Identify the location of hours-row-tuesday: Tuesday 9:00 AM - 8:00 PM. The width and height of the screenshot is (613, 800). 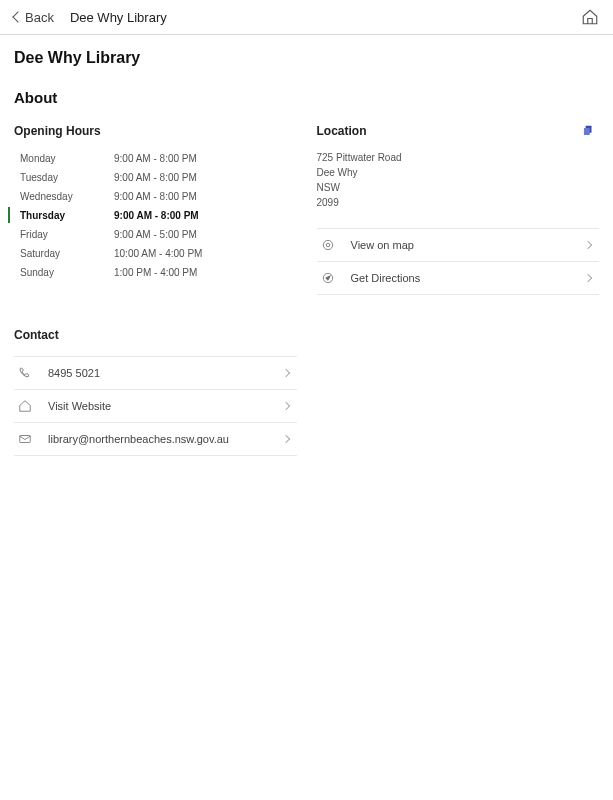
(156, 177).